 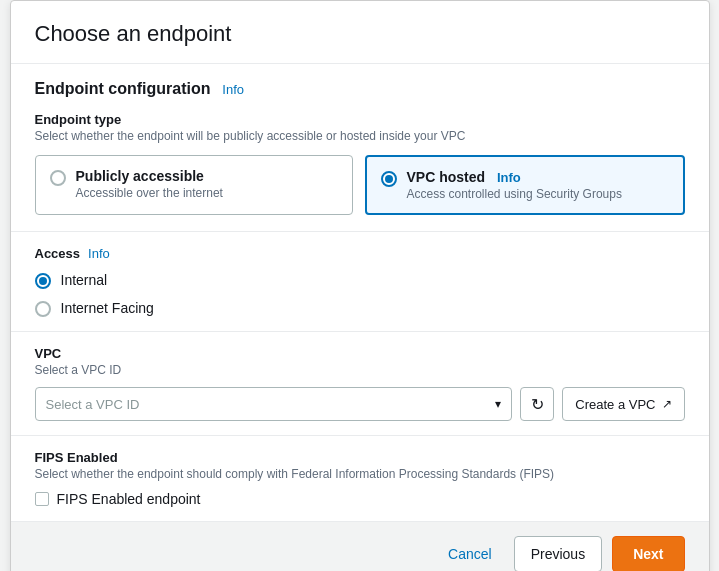 I want to click on radio-internal, so click(x=43, y=281).